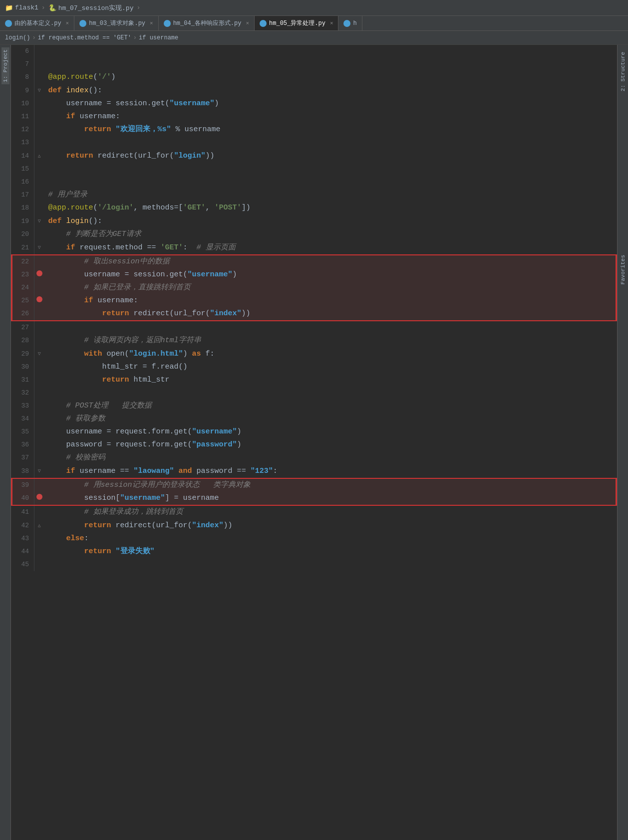  What do you see at coordinates (23, 341) in the screenshot?
I see `line-number: 28` at bounding box center [23, 341].